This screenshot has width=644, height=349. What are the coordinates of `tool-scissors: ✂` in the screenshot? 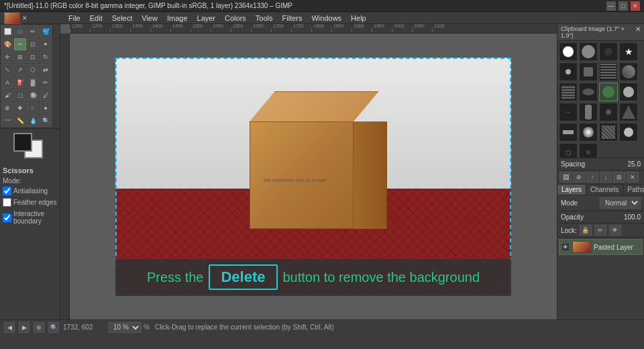 It's located at (20, 44).